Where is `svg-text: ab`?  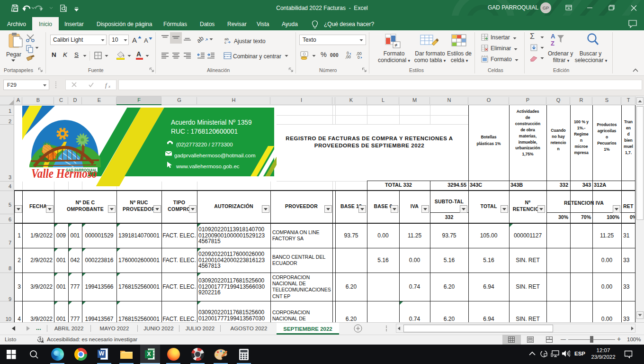
svg-text: ab is located at coordinates (201, 39).